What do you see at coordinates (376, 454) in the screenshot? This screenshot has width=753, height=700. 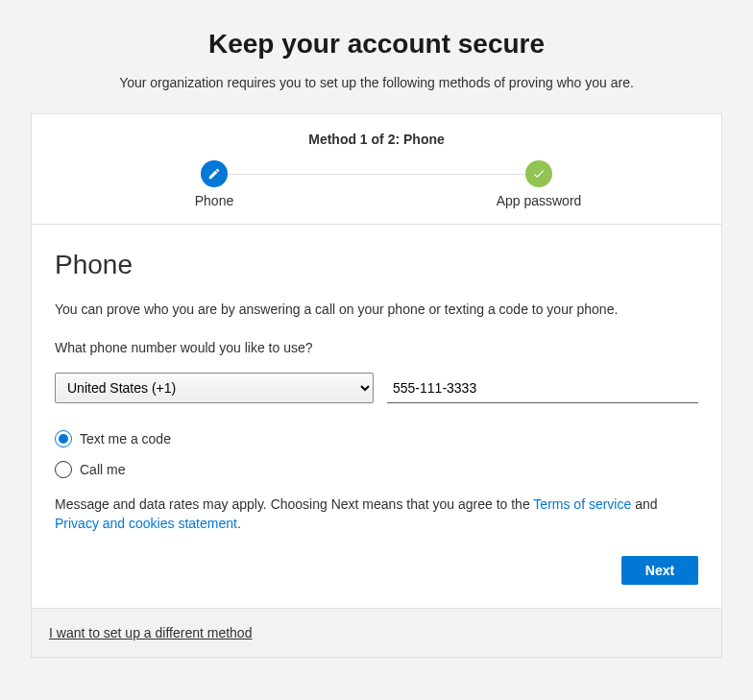 I see `verification-method-radios: Text me a code Call me` at bounding box center [376, 454].